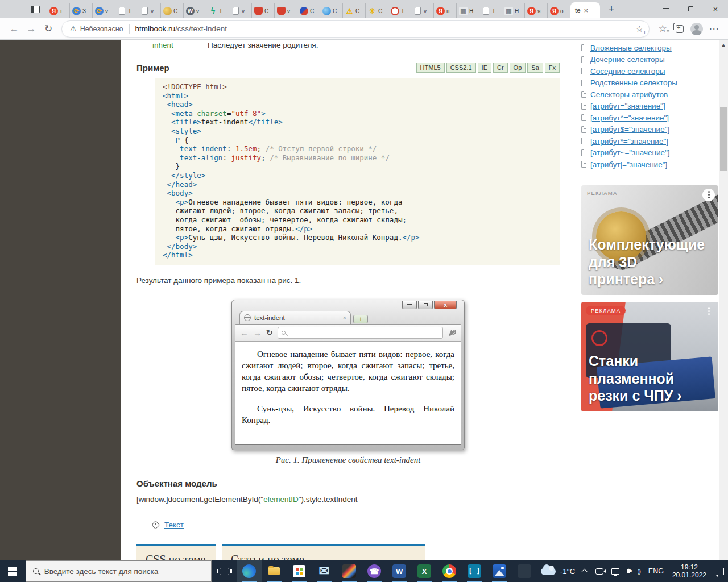 This screenshot has width=728, height=582. What do you see at coordinates (118, 571) in the screenshot?
I see `taskbar-search: Введите здесь текст для поиска` at bounding box center [118, 571].